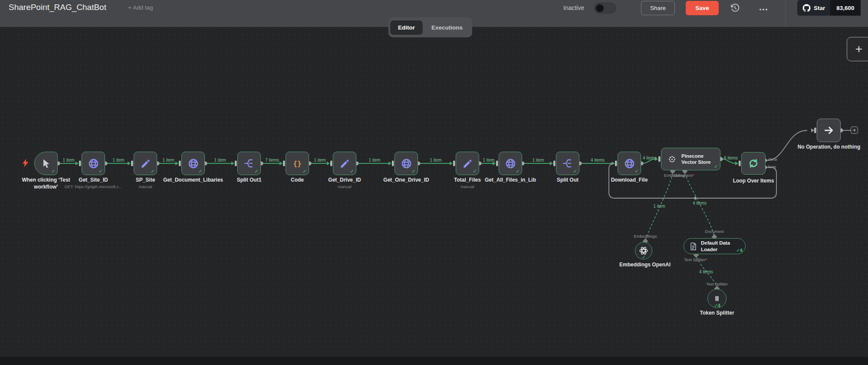  I want to click on node-gaf: ✓, so click(510, 163).